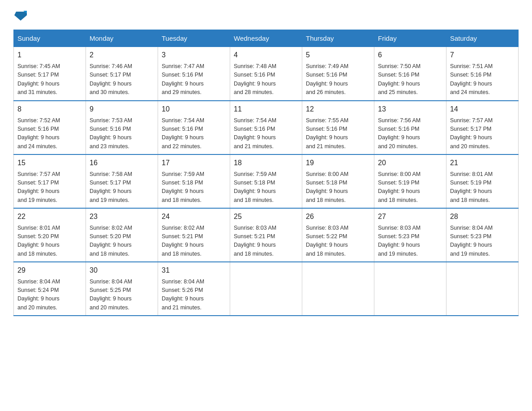 The height and width of the screenshot is (411, 532). I want to click on day-number: 21, so click(482, 163).